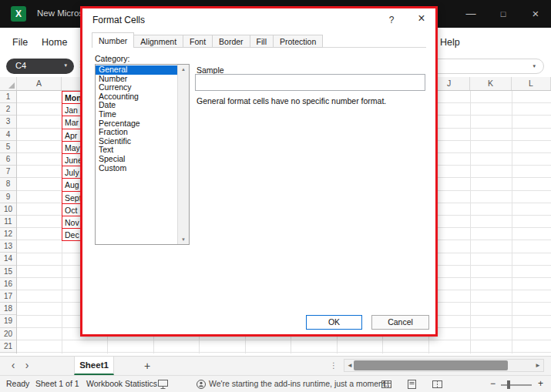  Describe the element at coordinates (163, 385) in the screenshot. I see `display-settings-icon` at that location.